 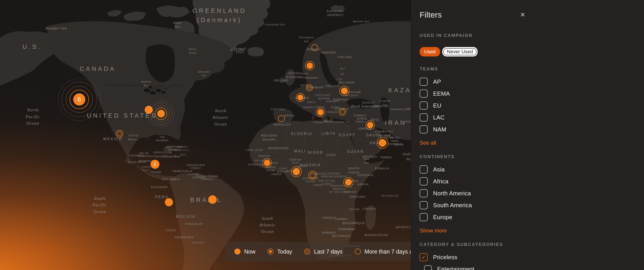 I want to click on legend-item: Last 7 days, so click(x=324, y=251).